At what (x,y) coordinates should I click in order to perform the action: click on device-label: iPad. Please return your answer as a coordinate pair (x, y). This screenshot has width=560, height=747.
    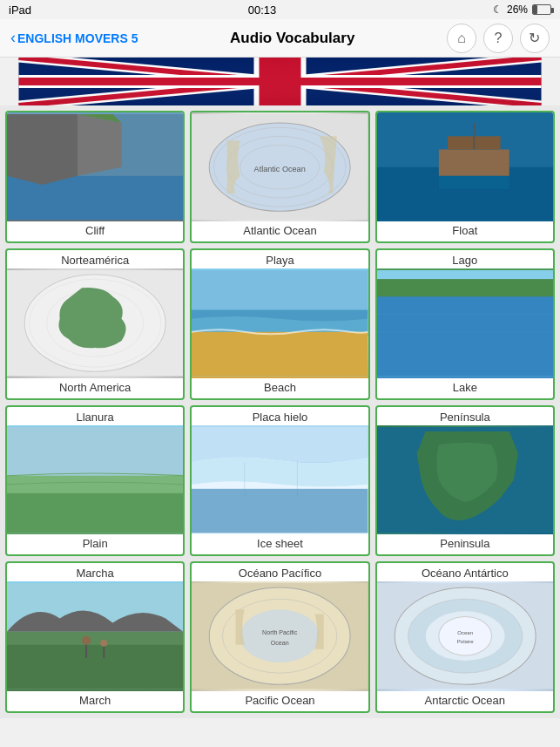
    Looking at the image, I should click on (20, 10).